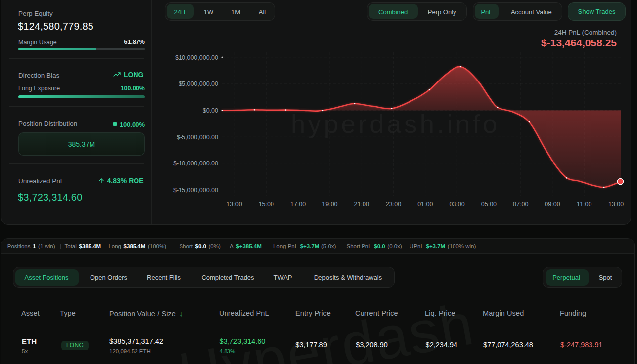 Image resolution: width=637 pixels, height=364 pixels. What do you see at coordinates (196, 163) in the screenshot?
I see `svg-text: $-10,000,000.00` at bounding box center [196, 163].